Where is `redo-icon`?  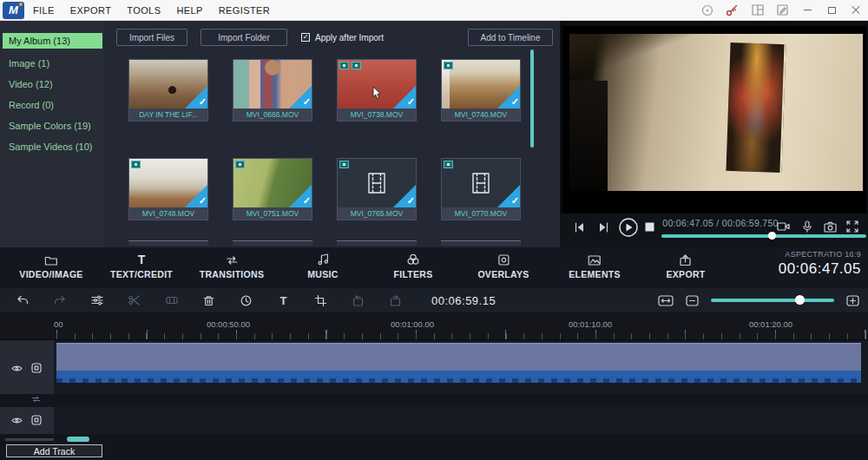
redo-icon is located at coordinates (59, 300).